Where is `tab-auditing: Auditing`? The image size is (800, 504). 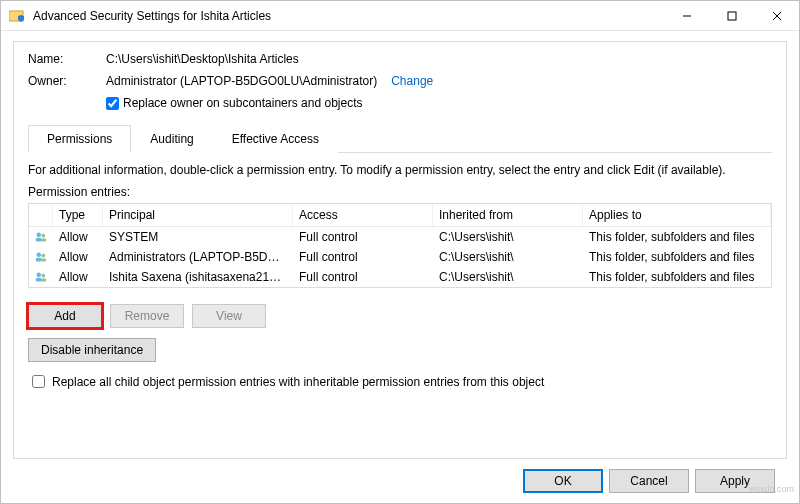
tab-auditing: Auditing is located at coordinates (172, 139).